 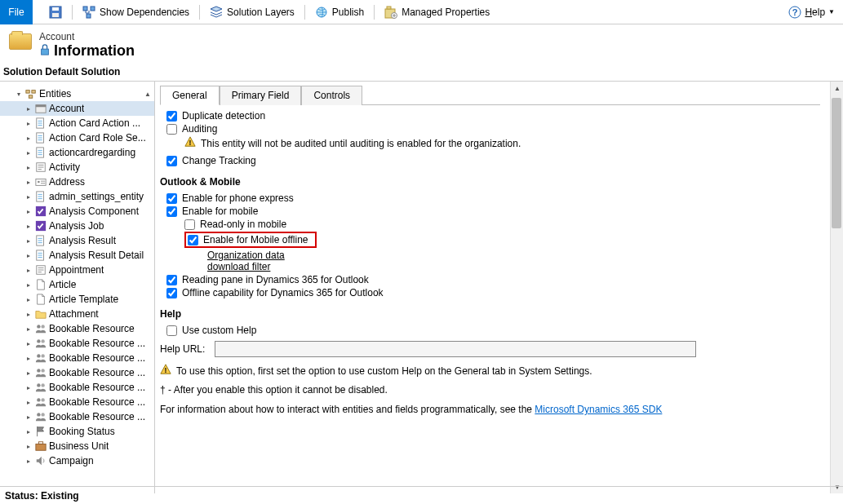 What do you see at coordinates (77, 211) in the screenshot?
I see `tree-item: ▸Analysis Component` at bounding box center [77, 211].